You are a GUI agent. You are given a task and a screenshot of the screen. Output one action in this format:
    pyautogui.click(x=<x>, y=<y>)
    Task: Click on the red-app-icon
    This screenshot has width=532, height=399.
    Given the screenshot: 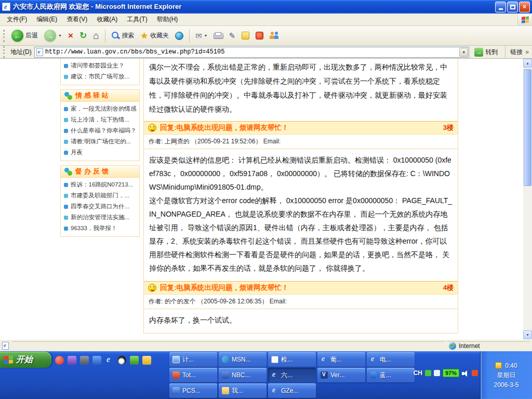 What is the action you would take?
    pyautogui.click(x=176, y=375)
    